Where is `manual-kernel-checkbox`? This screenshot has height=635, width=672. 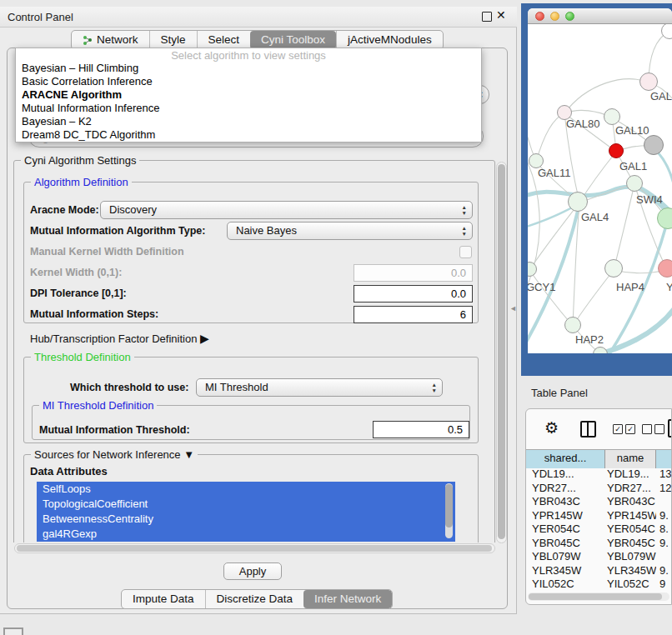
manual-kernel-checkbox is located at coordinates (465, 252).